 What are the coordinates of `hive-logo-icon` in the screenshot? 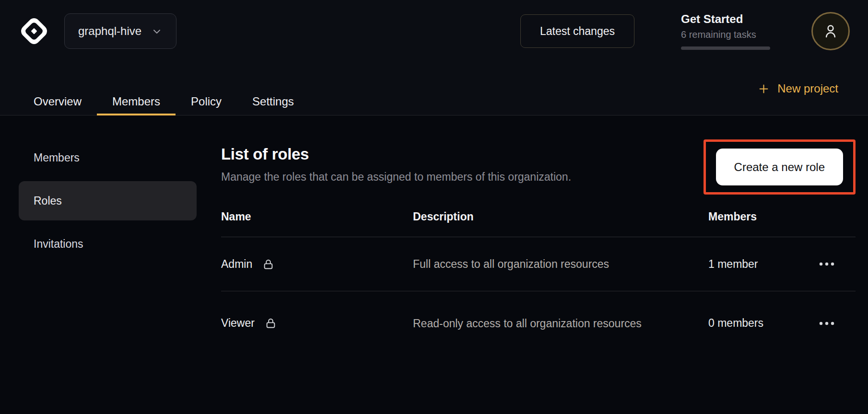 It's located at (34, 31).